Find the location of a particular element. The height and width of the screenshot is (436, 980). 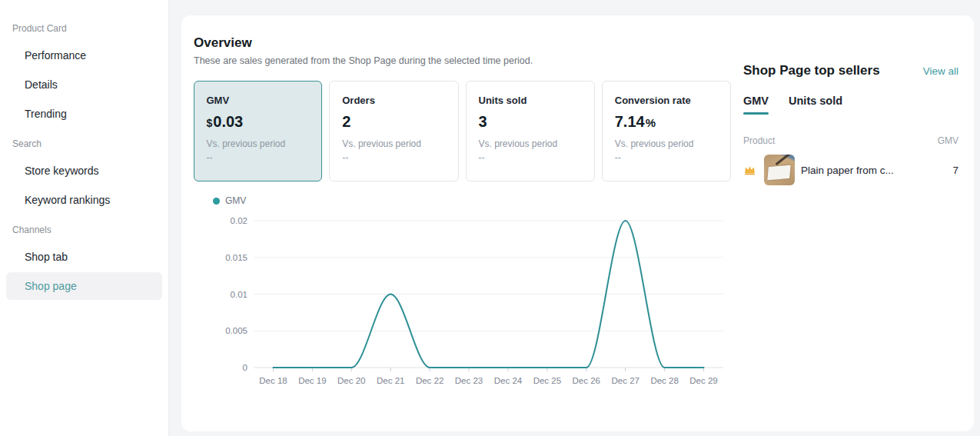

metric-label: Units sold is located at coordinates (530, 100).